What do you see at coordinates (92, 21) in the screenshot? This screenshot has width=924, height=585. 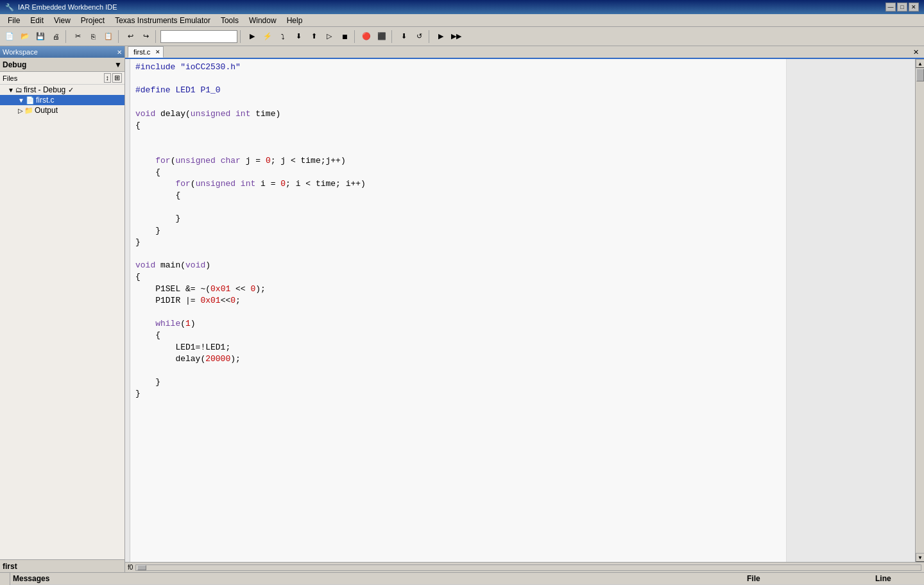 I see `menu-project: Project` at bounding box center [92, 21].